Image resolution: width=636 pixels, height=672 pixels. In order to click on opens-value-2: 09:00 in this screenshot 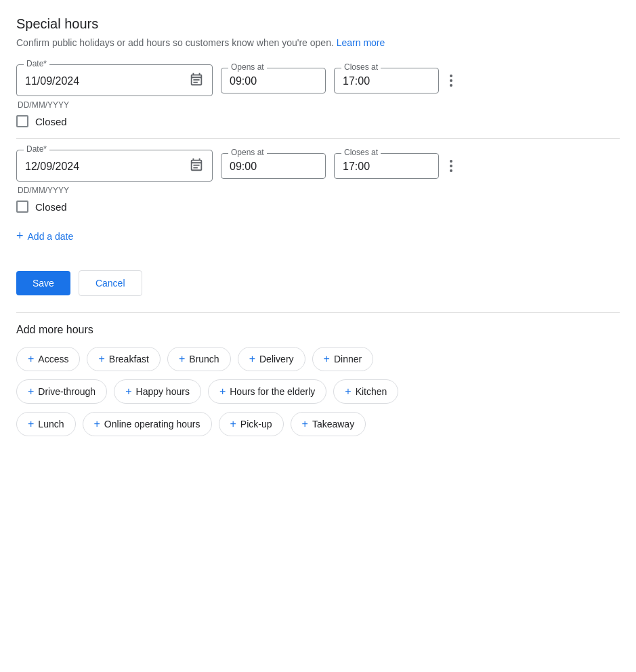, I will do `click(274, 167)`.